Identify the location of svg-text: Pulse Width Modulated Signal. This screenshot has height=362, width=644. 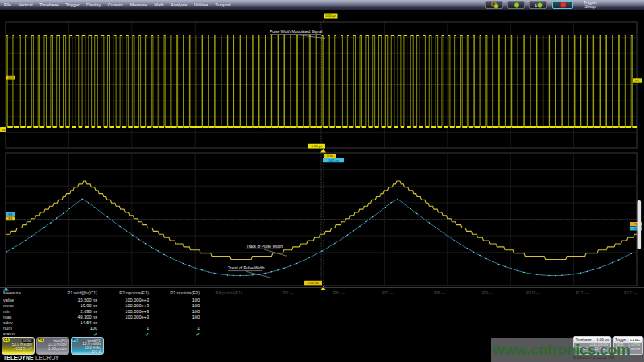
(296, 32).